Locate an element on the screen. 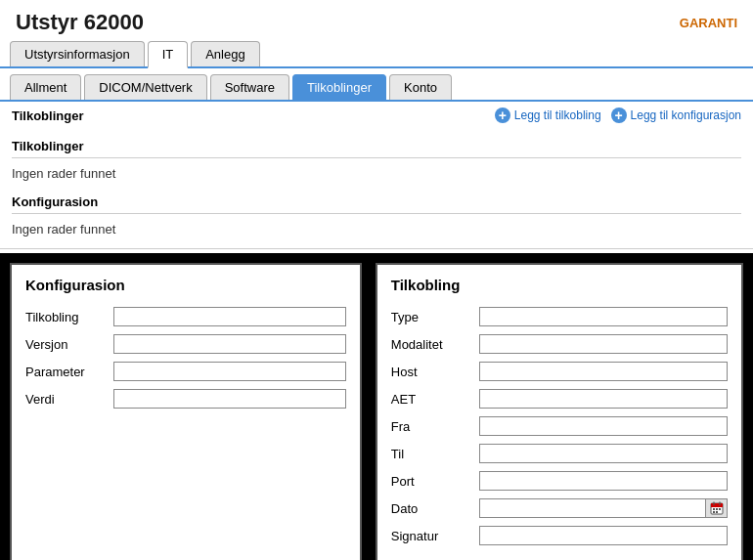  label-aet: AET is located at coordinates (435, 399).